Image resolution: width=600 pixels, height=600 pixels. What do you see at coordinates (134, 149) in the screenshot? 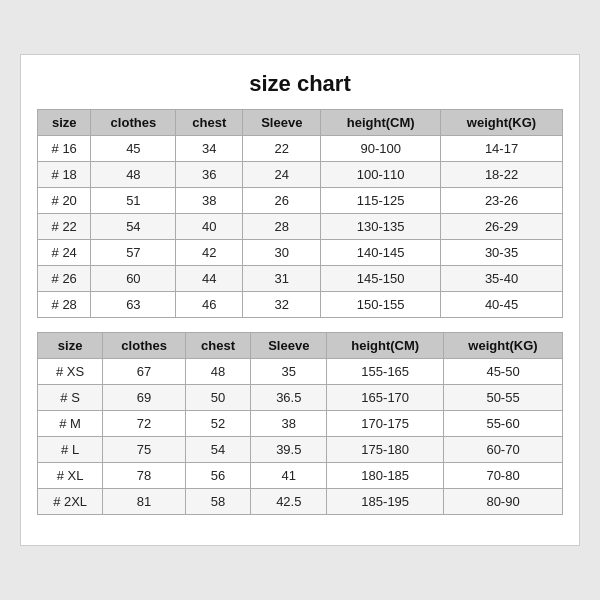
I see `cell-0-1: 45` at bounding box center [134, 149].